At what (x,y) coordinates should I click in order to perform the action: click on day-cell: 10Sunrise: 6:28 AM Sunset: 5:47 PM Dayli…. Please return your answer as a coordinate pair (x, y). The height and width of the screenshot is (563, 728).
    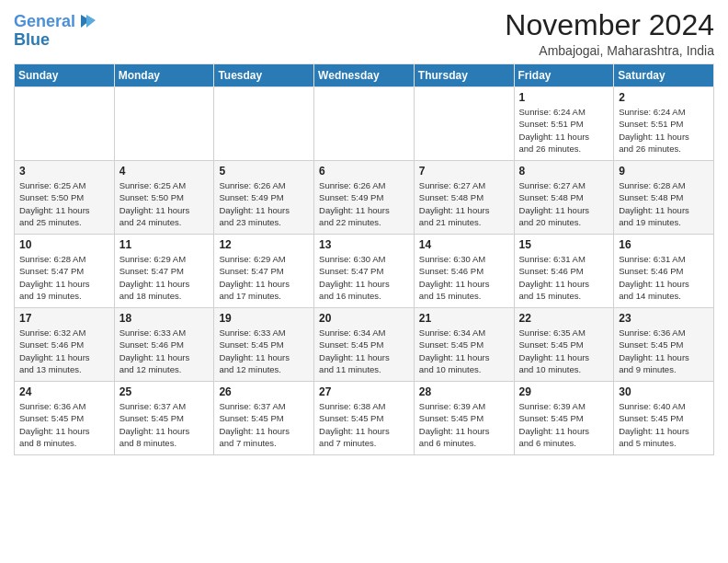
    Looking at the image, I should click on (64, 271).